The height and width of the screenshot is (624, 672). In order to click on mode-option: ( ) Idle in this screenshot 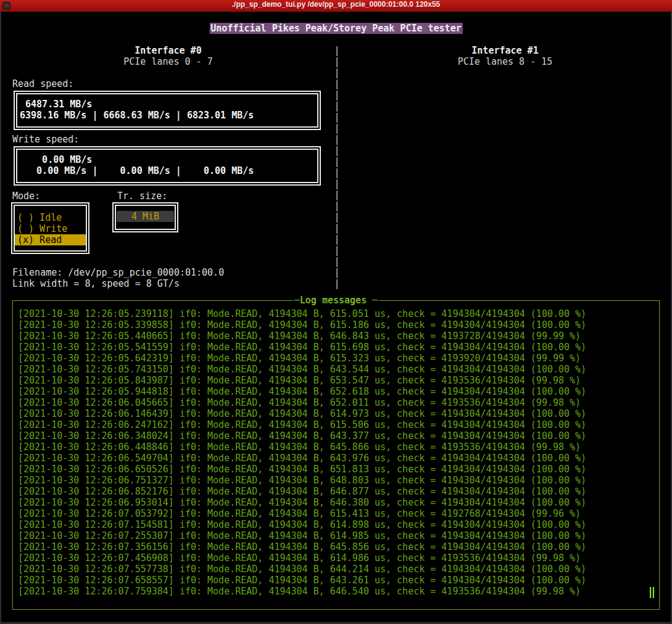, I will do `click(51, 218)`.